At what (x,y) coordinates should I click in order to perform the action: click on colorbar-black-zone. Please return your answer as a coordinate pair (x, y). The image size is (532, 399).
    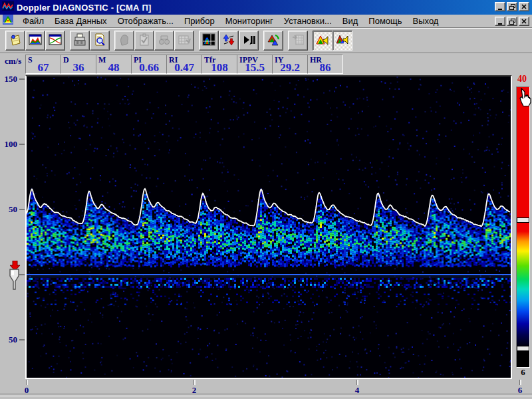
    Looking at the image, I should click on (523, 359).